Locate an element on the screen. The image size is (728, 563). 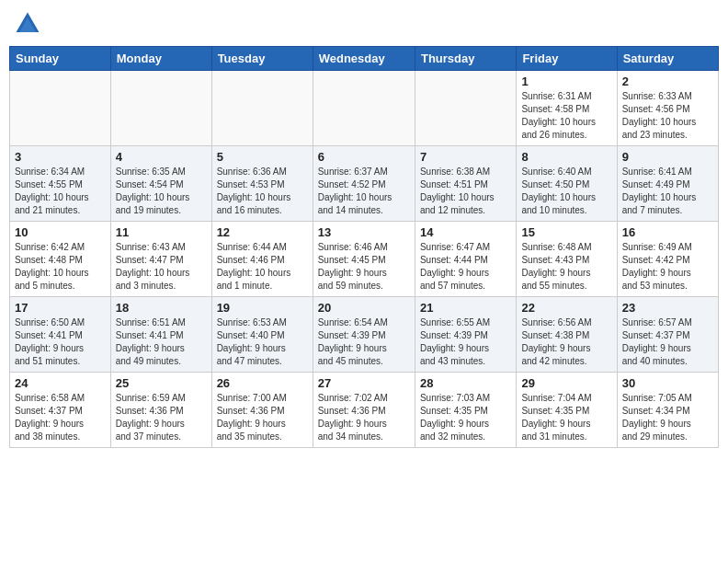
day-info: Sunrise: 6:54 AM Sunset: 4:39 PM Dayligh… is located at coordinates (364, 342).